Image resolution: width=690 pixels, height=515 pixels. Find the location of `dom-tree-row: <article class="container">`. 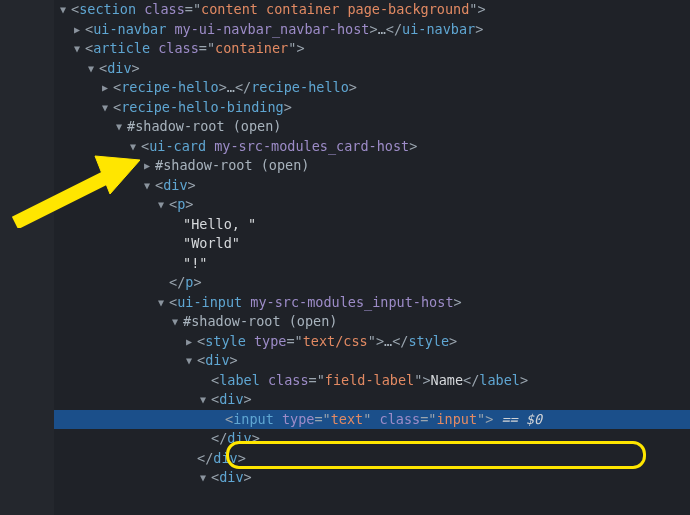

dom-tree-row: <article class="container"> is located at coordinates (372, 49).